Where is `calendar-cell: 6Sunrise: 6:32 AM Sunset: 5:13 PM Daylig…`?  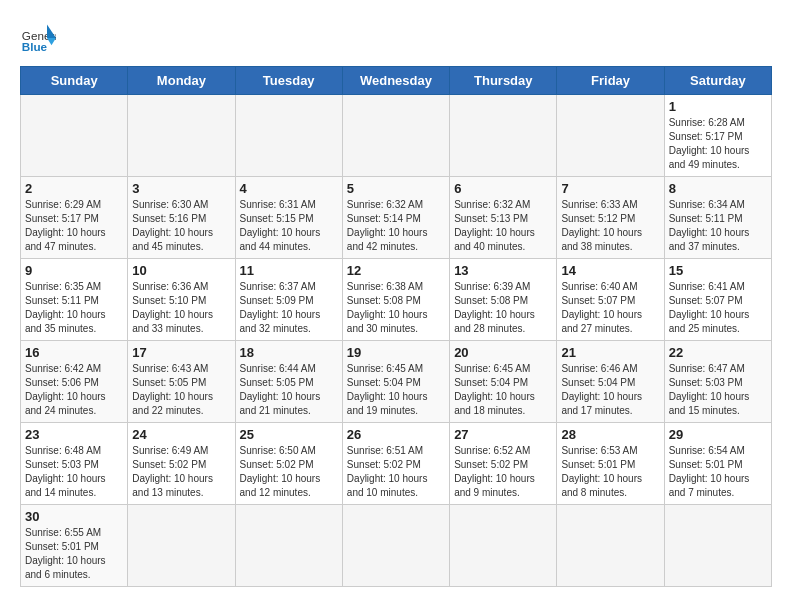
calendar-cell: 6Sunrise: 6:32 AM Sunset: 5:13 PM Daylig… is located at coordinates (504, 218).